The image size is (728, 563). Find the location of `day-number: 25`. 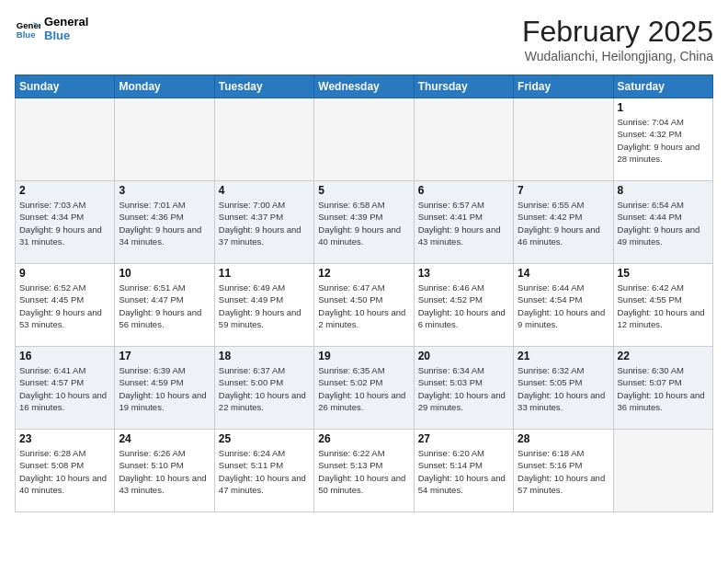

day-number: 25 is located at coordinates (265, 439).